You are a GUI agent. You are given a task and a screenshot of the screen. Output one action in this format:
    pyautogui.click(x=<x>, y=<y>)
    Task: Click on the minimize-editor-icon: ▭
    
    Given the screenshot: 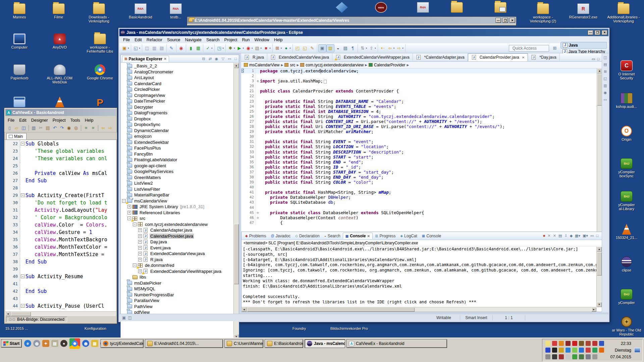 What is the action you would take?
    pyautogui.click(x=593, y=59)
    